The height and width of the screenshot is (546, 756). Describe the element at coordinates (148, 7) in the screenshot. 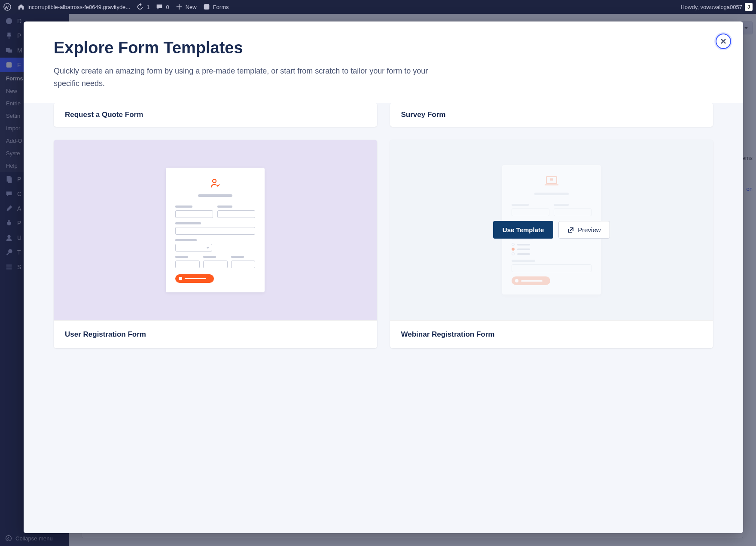

I see `updates-count: 1` at that location.